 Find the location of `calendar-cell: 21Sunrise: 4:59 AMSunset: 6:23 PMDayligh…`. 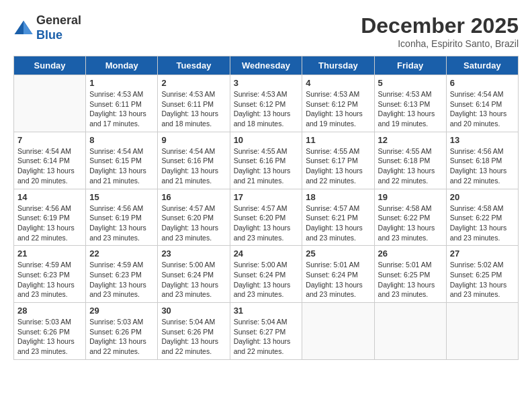

calendar-cell: 21Sunrise: 4:59 AMSunset: 6:23 PMDayligh… is located at coordinates (50, 274).